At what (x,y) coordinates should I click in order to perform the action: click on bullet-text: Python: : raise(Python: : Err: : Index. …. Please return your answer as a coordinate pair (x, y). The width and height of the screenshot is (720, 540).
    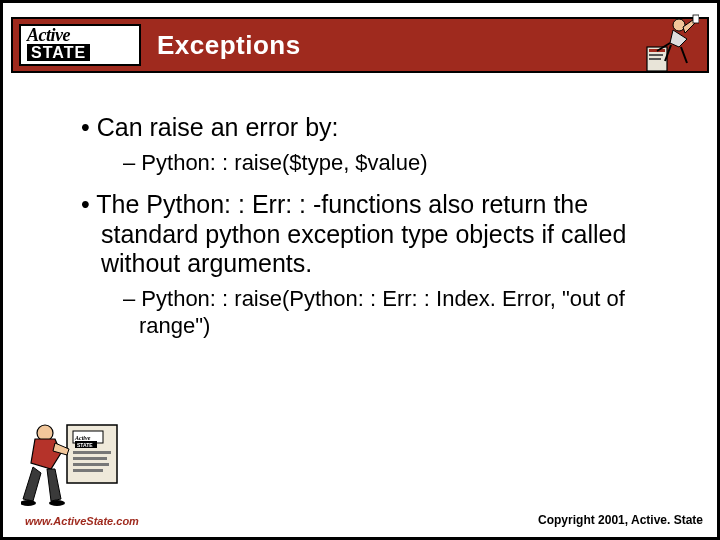
    Looking at the image, I should click on (382, 312).